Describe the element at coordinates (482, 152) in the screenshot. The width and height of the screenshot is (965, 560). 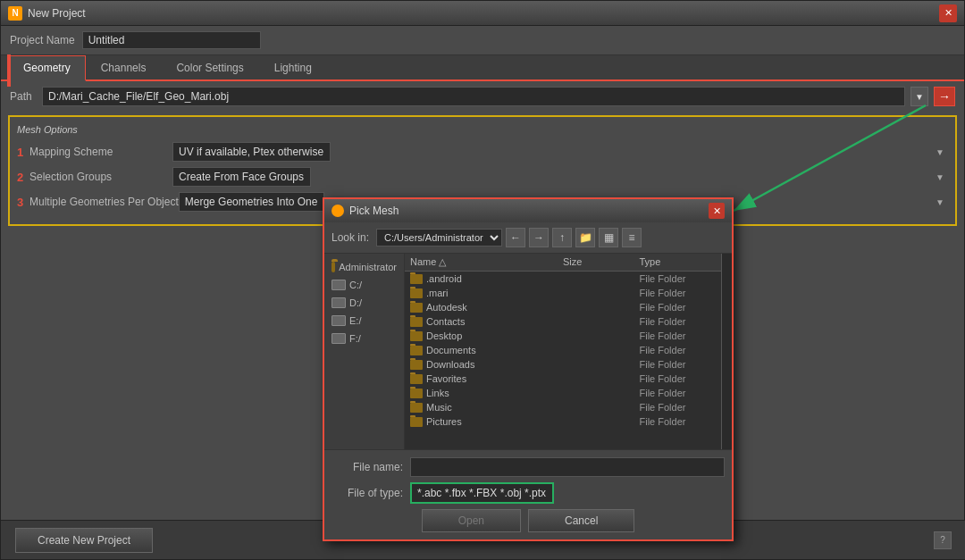
I see `option-row-mapping: 1 Mapping Scheme UV if available, Ptex o…` at that location.